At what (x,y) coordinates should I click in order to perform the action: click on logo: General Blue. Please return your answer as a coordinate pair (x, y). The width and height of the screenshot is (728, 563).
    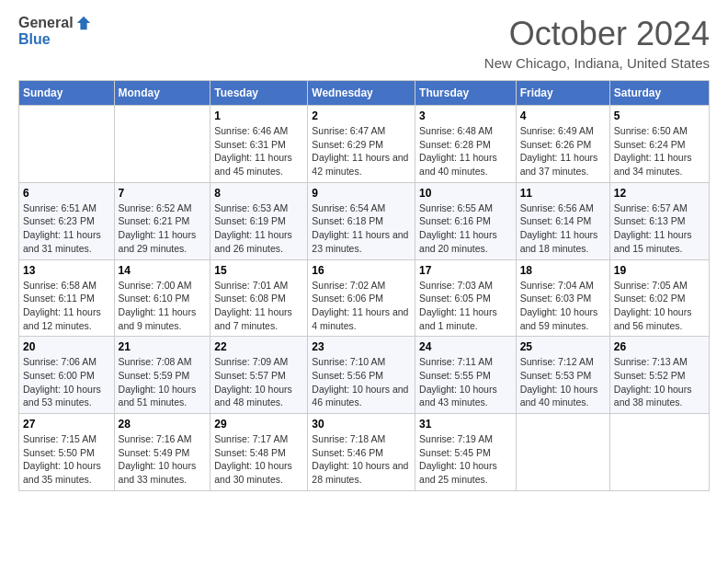
    Looking at the image, I should click on (55, 31).